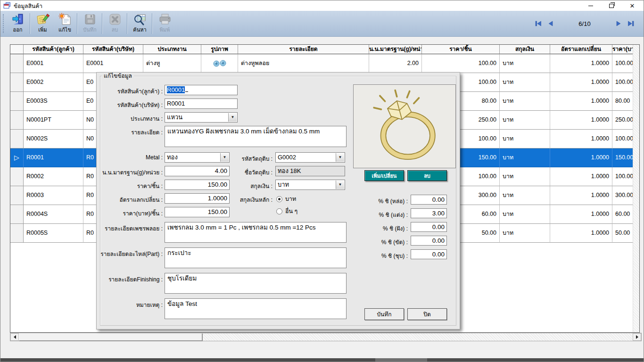  Describe the element at coordinates (256, 232) in the screenshot. I see `gem-detail-textarea: เพชรกลม 3.0 mm = 1 Pc , เพชรกลม 0.5 mm =…` at that location.